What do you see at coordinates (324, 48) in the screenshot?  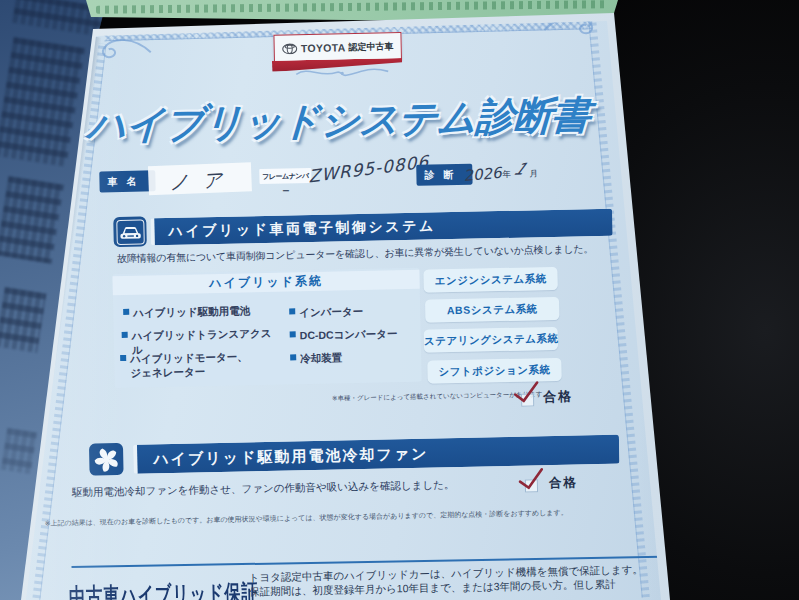 I see `logo-brand-text: TOYOTA` at bounding box center [324, 48].